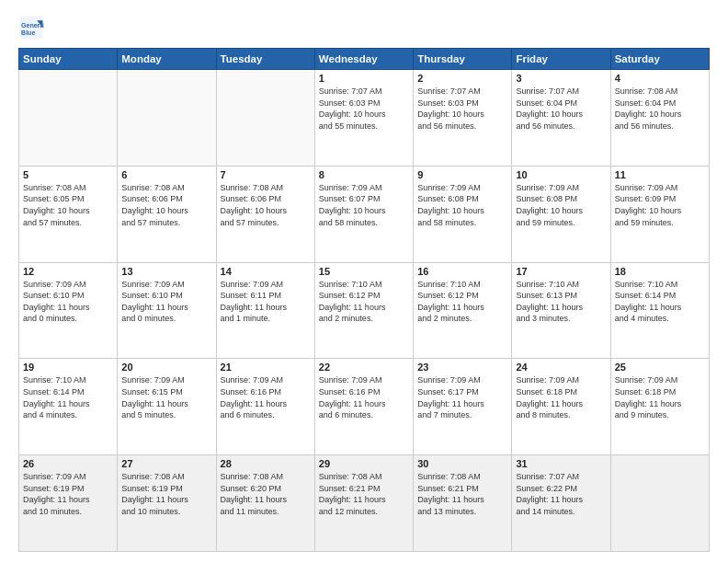 This screenshot has width=728, height=563. I want to click on calendar-cell: 11Sunrise: 7:09 AM Sunset: 6:09 PM Dayli…, so click(660, 213).